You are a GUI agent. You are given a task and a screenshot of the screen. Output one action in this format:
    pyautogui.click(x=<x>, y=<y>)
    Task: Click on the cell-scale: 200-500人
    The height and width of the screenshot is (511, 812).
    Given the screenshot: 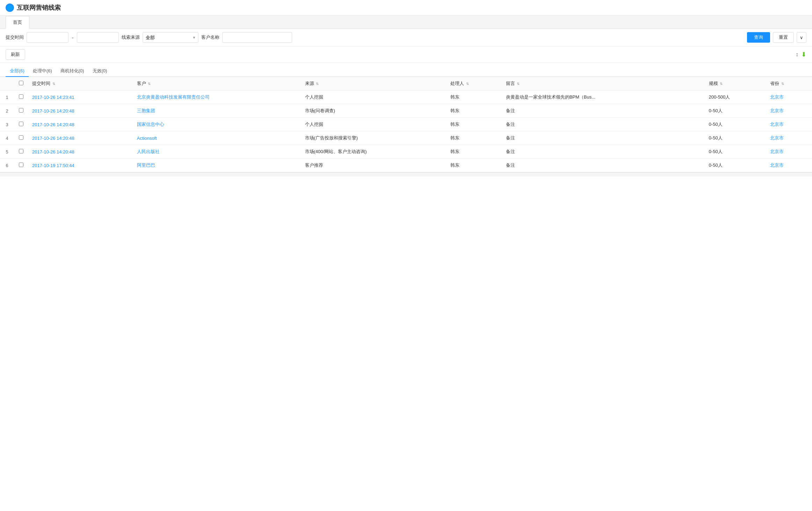 What is the action you would take?
    pyautogui.click(x=735, y=97)
    